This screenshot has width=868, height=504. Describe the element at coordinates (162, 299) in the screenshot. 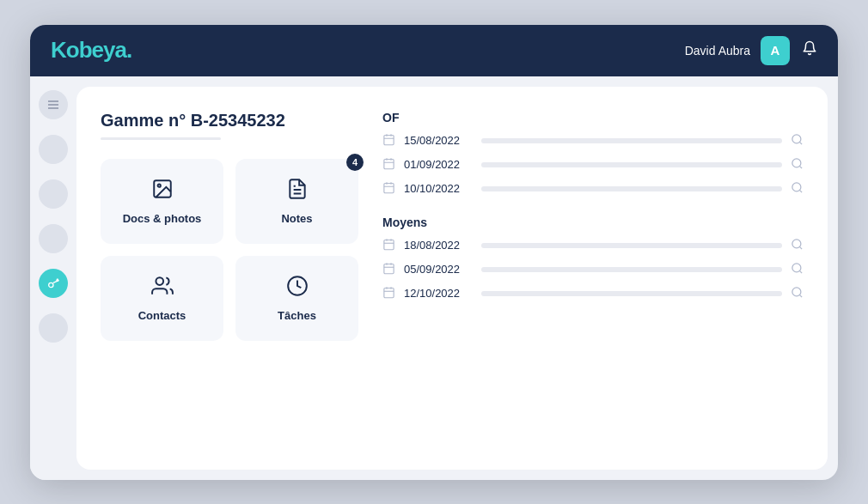

I see `card-contacts: Contacts` at that location.